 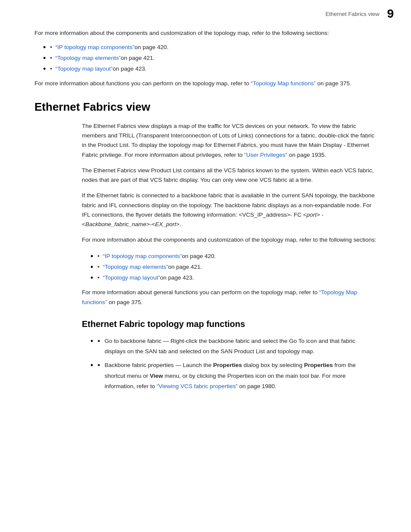 What do you see at coordinates (157, 376) in the screenshot?
I see `view-bold: View` at bounding box center [157, 376].